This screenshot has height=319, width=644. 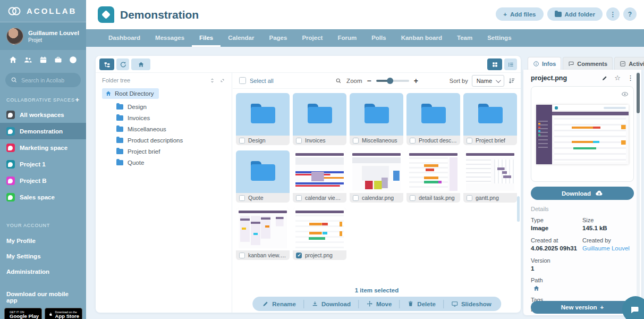 What do you see at coordinates (378, 38) in the screenshot?
I see `tab-polls: Polls` at bounding box center [378, 38].